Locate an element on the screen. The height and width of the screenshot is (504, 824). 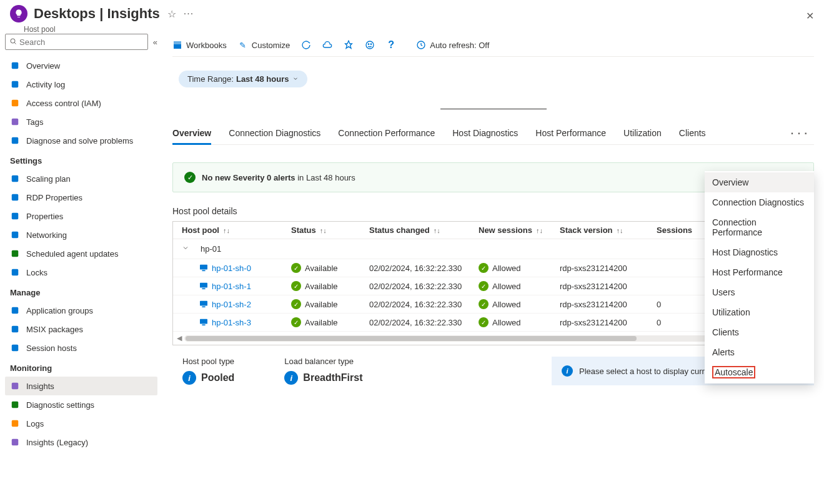
sidebar-item-properties: Properties is located at coordinates (81, 216).